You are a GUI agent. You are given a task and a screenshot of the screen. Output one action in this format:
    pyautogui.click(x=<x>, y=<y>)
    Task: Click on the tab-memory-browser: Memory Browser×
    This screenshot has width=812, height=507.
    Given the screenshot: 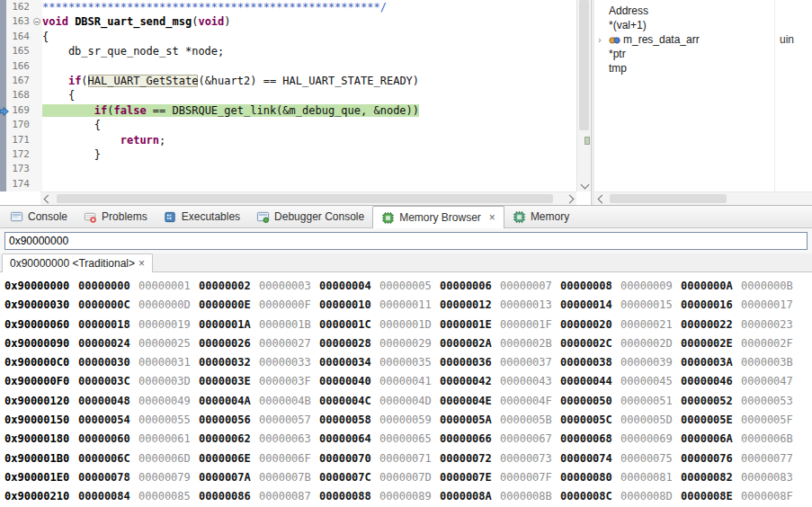 What is the action you would take?
    pyautogui.click(x=439, y=218)
    